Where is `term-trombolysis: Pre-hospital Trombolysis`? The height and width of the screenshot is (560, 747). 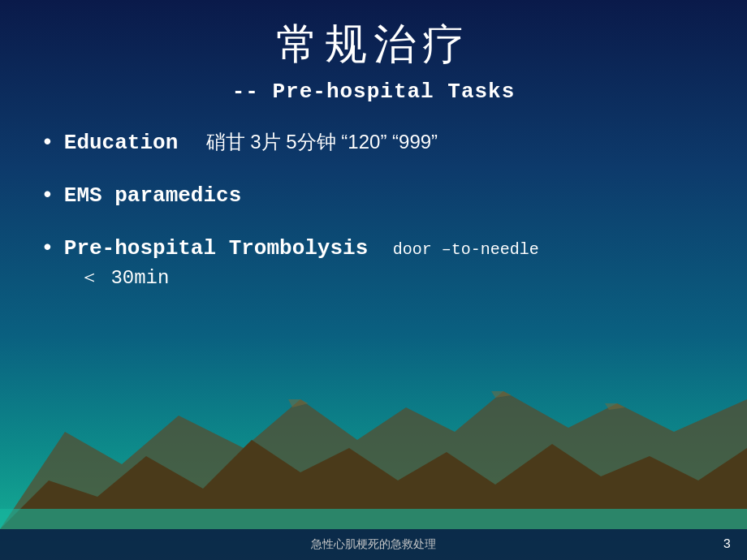
term-trombolysis: Pre-hospital Trombolysis is located at coordinates (216, 248).